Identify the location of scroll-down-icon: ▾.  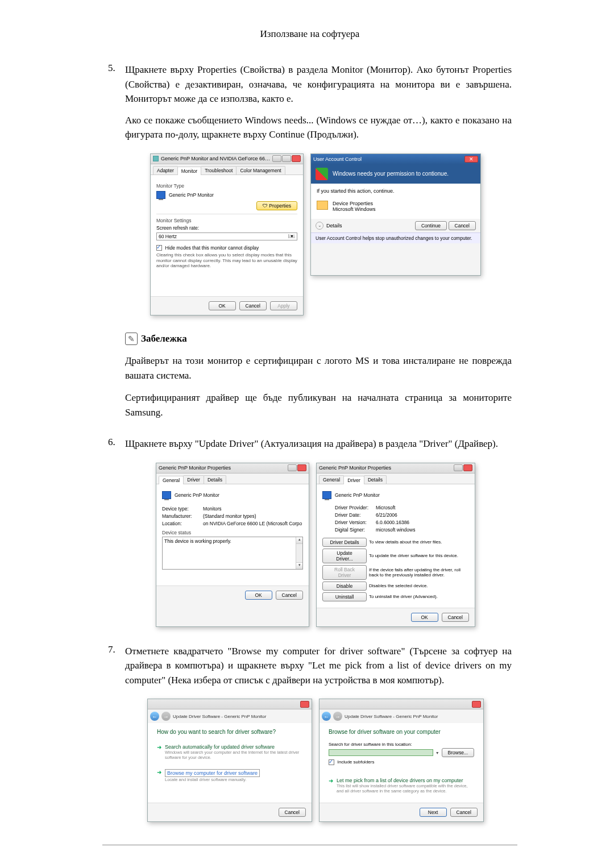
(300, 566).